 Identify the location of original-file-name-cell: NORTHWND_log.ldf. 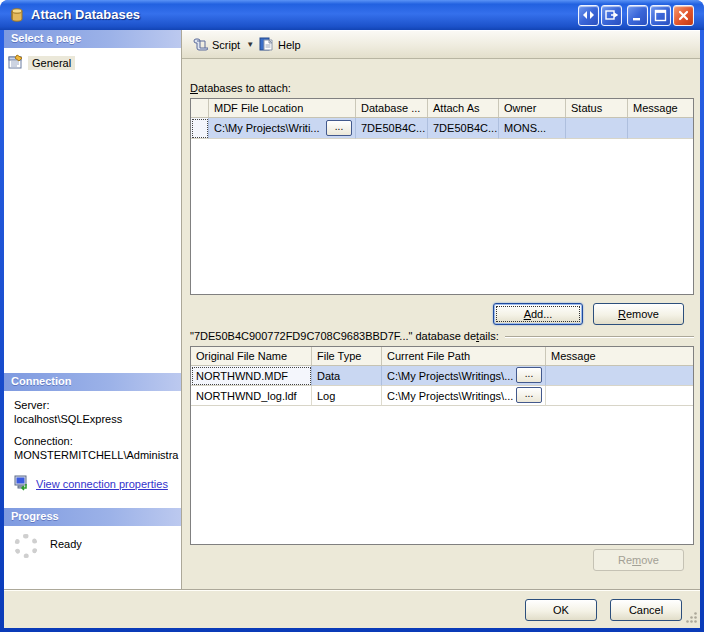
(252, 396).